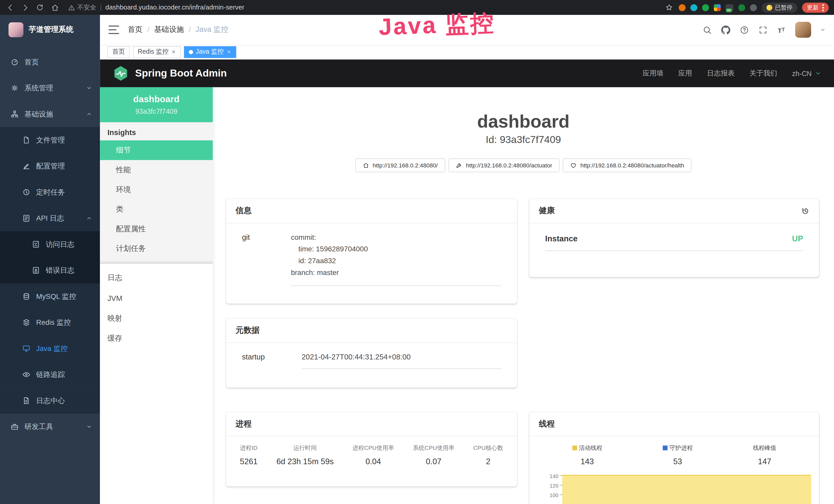 Image resolution: width=834 pixels, height=504 pixels. I want to click on y-tick-label: 100, so click(554, 495).